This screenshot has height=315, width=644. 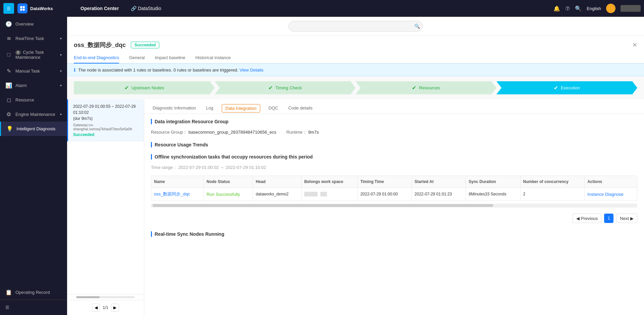 I want to click on manual-icon: ✎, so click(x=9, y=71).